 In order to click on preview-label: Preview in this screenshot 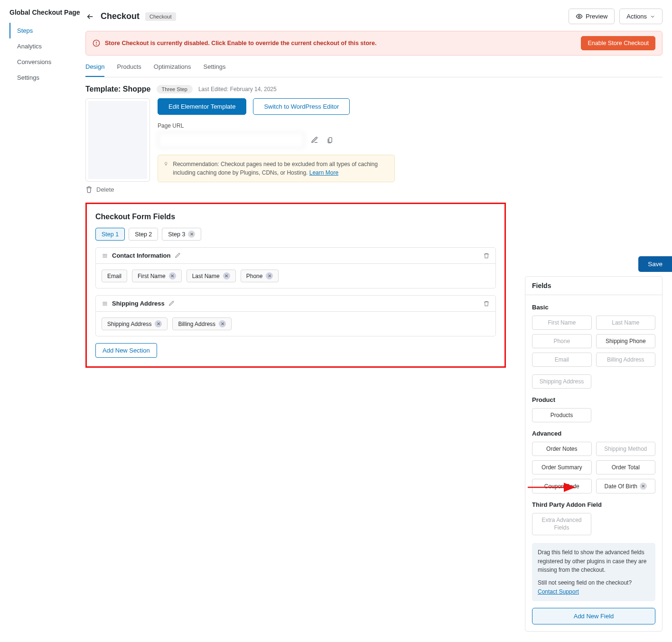, I will do `click(597, 16)`.